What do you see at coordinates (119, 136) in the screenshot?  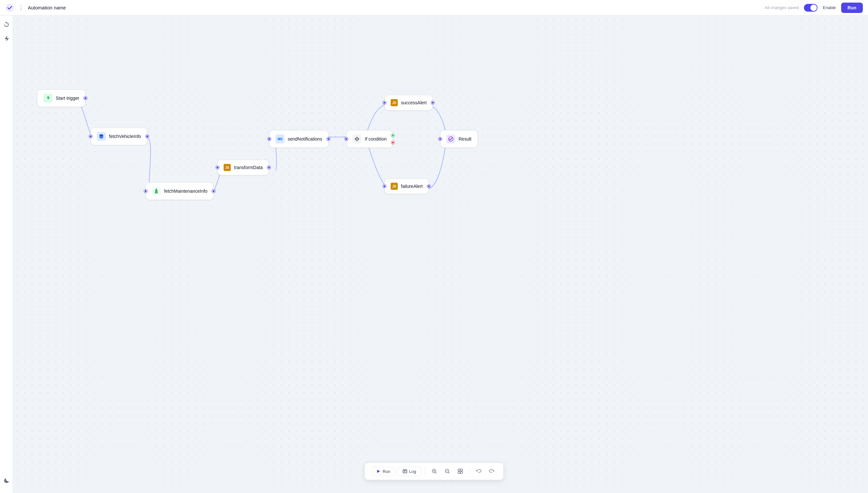 I see `fetch-vehicle-node: fetchVehicleInfo` at bounding box center [119, 136].